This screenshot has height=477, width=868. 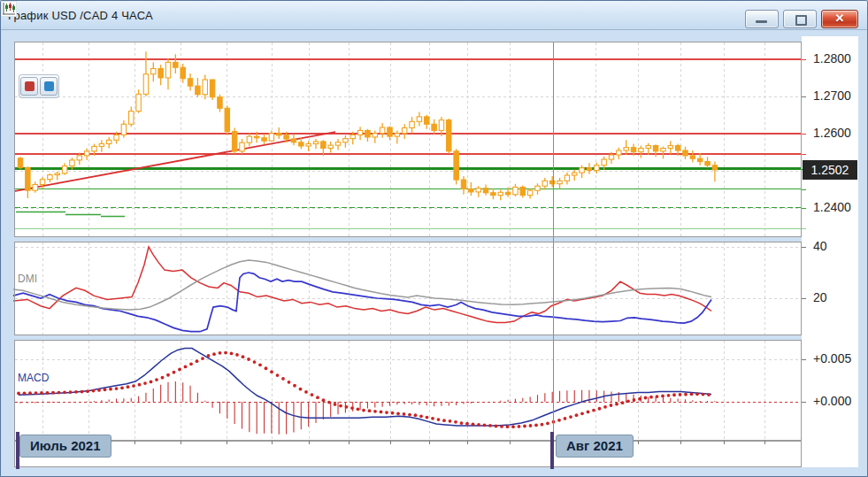 I want to click on minimize-button, so click(x=762, y=19).